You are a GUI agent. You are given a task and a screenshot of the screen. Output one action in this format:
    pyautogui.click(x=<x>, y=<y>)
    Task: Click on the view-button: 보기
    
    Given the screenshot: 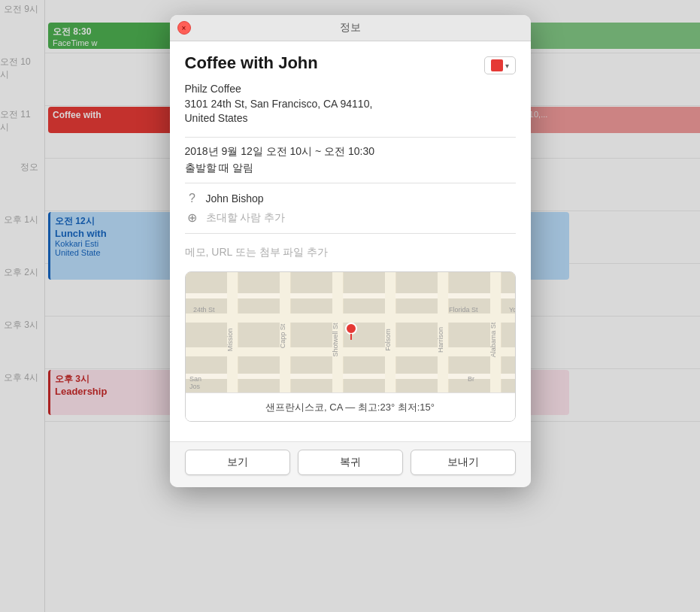 What is the action you would take?
    pyautogui.click(x=238, y=462)
    